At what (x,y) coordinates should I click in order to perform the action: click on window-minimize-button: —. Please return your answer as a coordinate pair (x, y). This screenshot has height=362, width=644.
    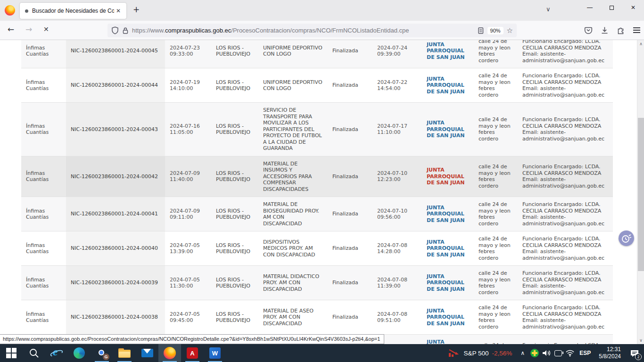
    Looking at the image, I should click on (590, 8).